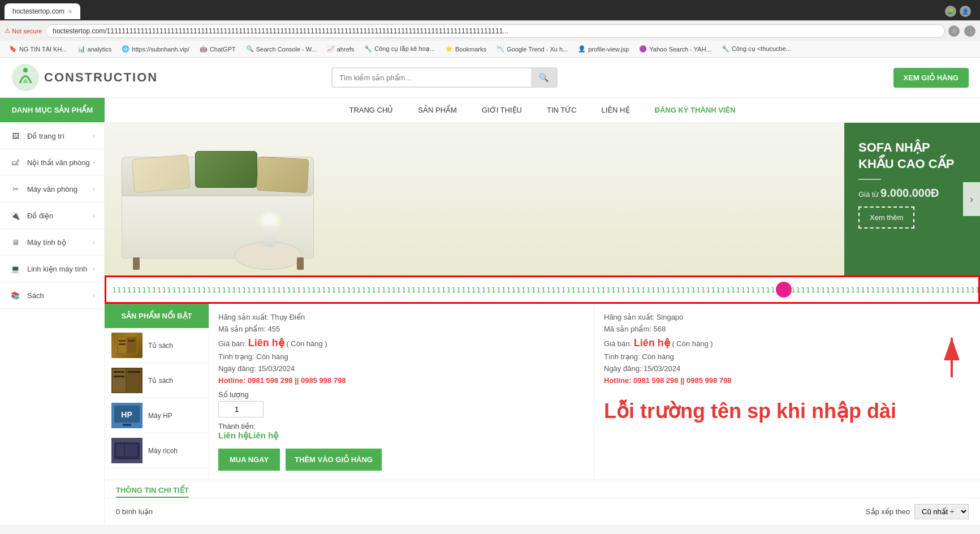 The image size is (980, 534). What do you see at coordinates (402, 431) in the screenshot?
I see `product1-total-section: Thành tiền: Liên hệLiên hệ` at bounding box center [402, 431].